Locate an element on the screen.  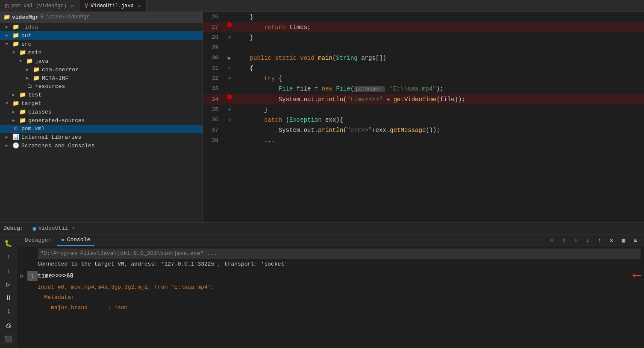
arrow-java: ▼ is located at coordinates (21, 61).